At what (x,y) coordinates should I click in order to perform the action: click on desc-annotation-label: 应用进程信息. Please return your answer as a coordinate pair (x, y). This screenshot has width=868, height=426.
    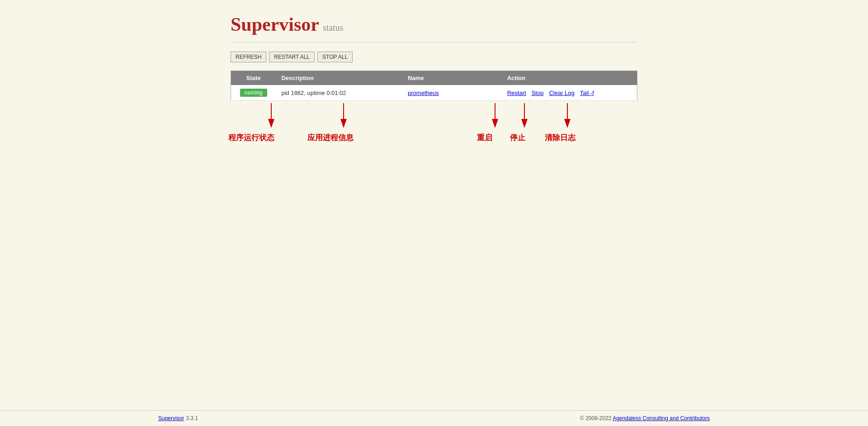
    Looking at the image, I should click on (330, 137).